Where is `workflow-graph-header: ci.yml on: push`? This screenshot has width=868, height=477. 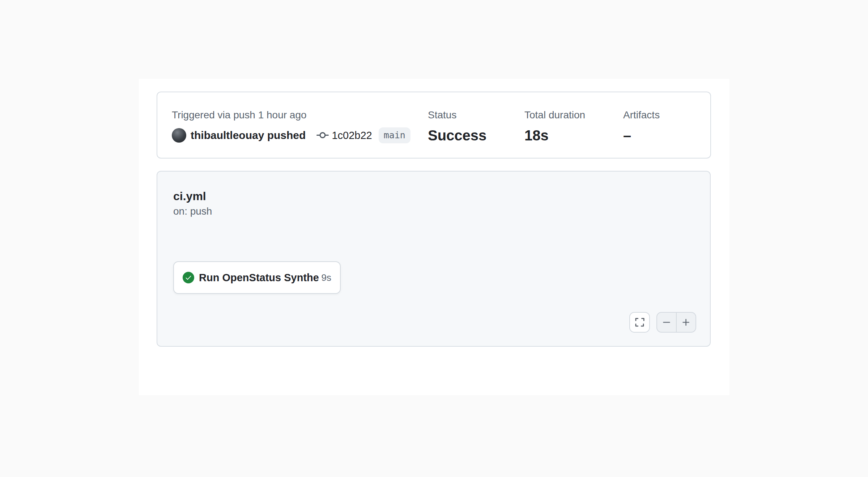
workflow-graph-header: ci.yml on: push is located at coordinates (192, 203).